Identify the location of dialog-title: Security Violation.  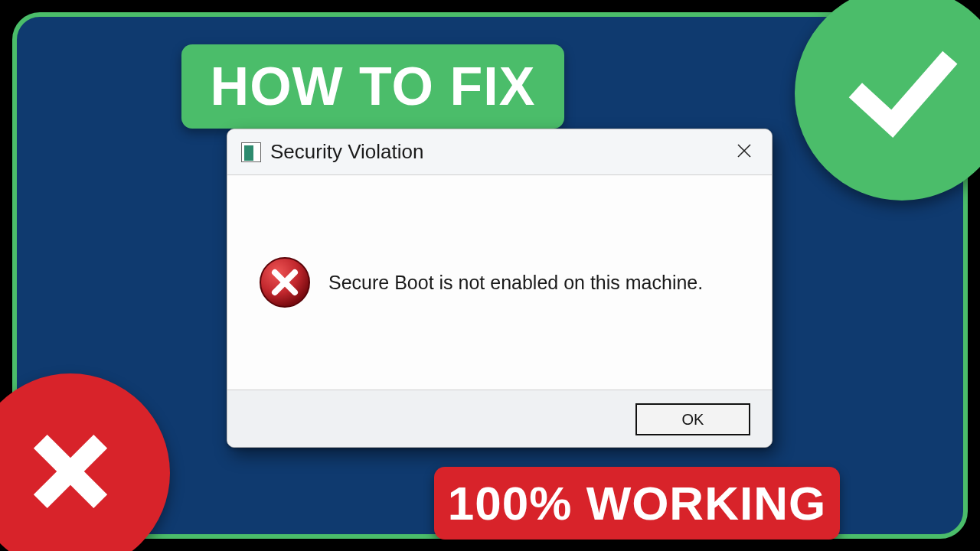
(499, 152).